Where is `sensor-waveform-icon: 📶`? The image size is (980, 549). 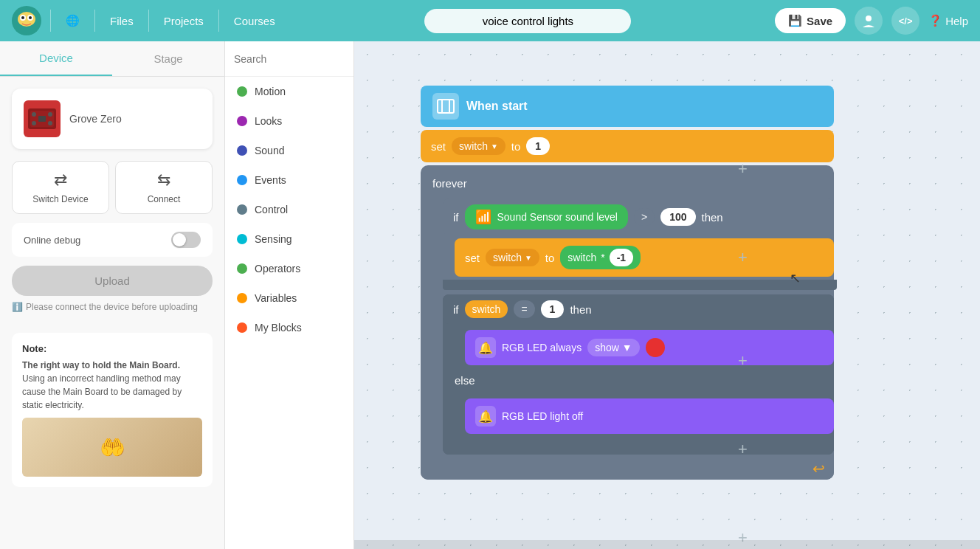
sensor-waveform-icon: 📶 is located at coordinates (483, 217).